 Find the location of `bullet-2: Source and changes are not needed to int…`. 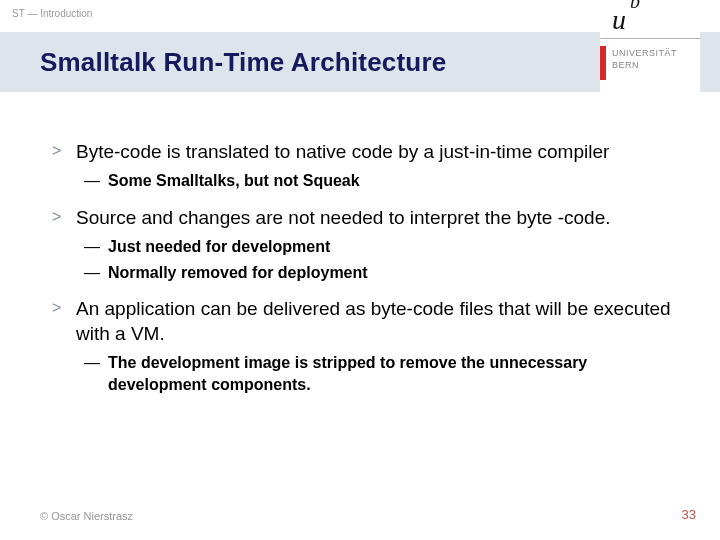

bullet-2: Source and changes are not needed to int… is located at coordinates (362, 218).